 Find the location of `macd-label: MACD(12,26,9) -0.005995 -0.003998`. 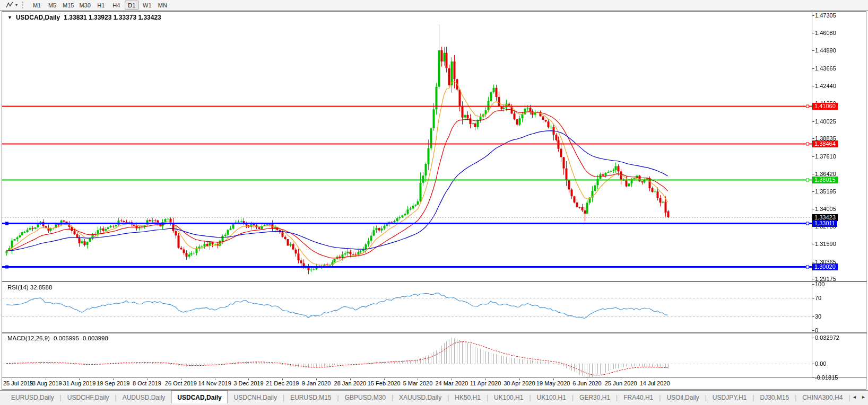

macd-label: MACD(12,26,9) -0.005995 -0.003998 is located at coordinates (58, 338).